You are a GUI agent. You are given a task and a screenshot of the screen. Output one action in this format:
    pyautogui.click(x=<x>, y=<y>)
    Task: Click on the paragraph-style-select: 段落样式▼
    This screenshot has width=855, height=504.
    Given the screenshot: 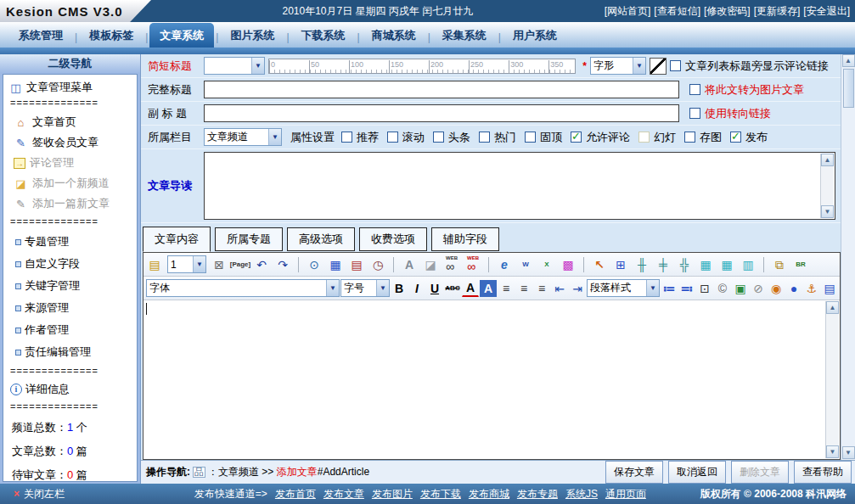 What is the action you would take?
    pyautogui.click(x=623, y=288)
    